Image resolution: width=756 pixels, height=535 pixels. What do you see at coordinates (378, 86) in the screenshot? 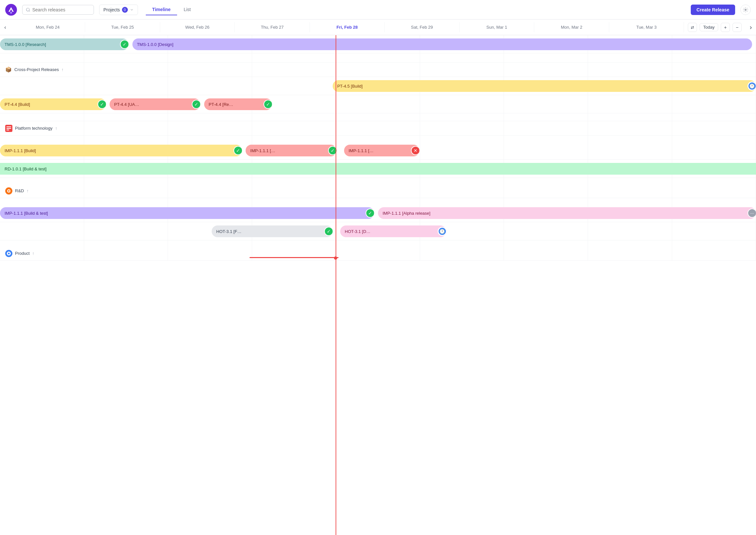
I see `gantt-row-pt45: PT-4.5 [Build] 🕐` at bounding box center [378, 86].